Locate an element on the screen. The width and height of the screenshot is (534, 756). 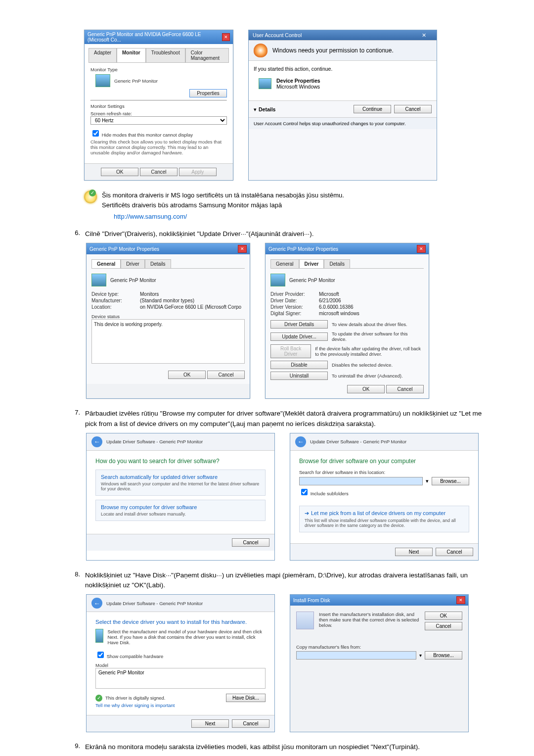
option-pick-from-list: ➔ Let me pick from a list of device driv… is located at coordinates (384, 519).